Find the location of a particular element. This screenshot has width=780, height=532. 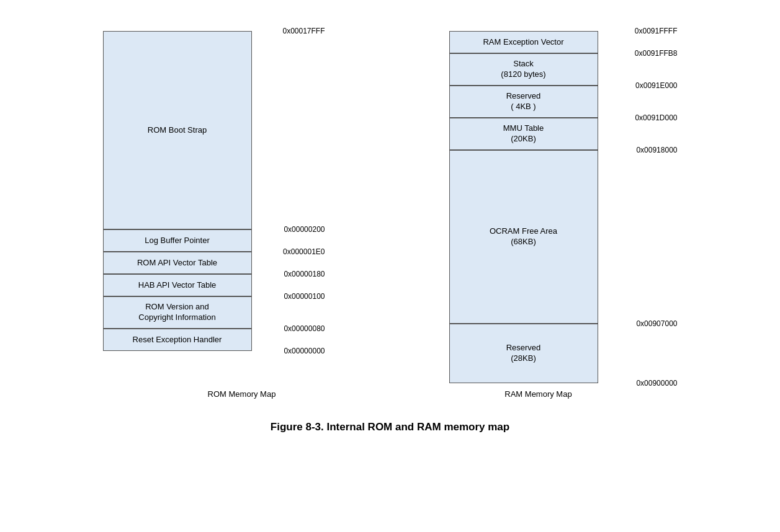

rom-addr-5: 0x00000080 is located at coordinates (304, 329).